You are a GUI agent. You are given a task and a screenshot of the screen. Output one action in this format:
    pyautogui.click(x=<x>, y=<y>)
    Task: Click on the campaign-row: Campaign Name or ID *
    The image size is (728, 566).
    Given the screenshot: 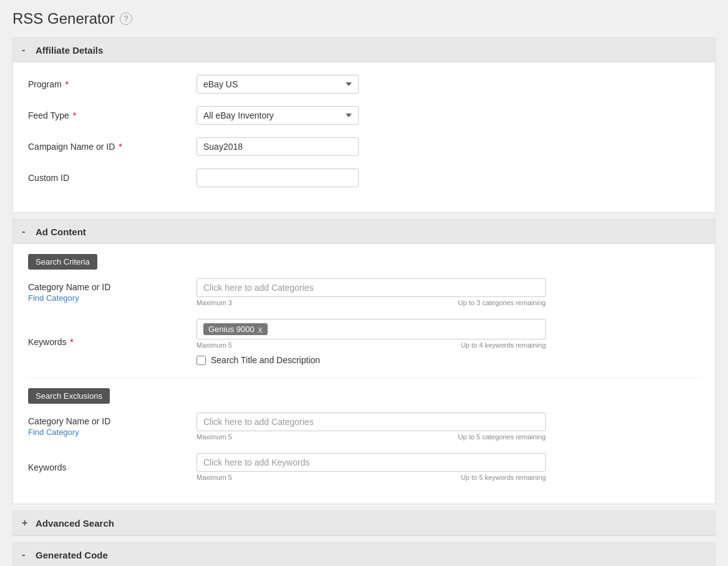 What is the action you would take?
    pyautogui.click(x=364, y=147)
    